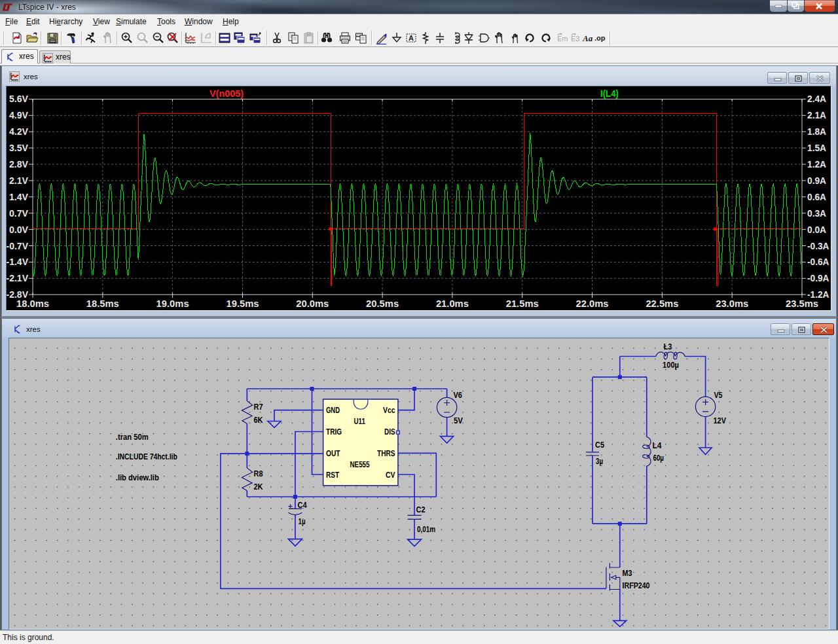 Image resolution: width=838 pixels, height=644 pixels. What do you see at coordinates (227, 93) in the screenshot?
I see `svg-text: V(n005)` at bounding box center [227, 93].